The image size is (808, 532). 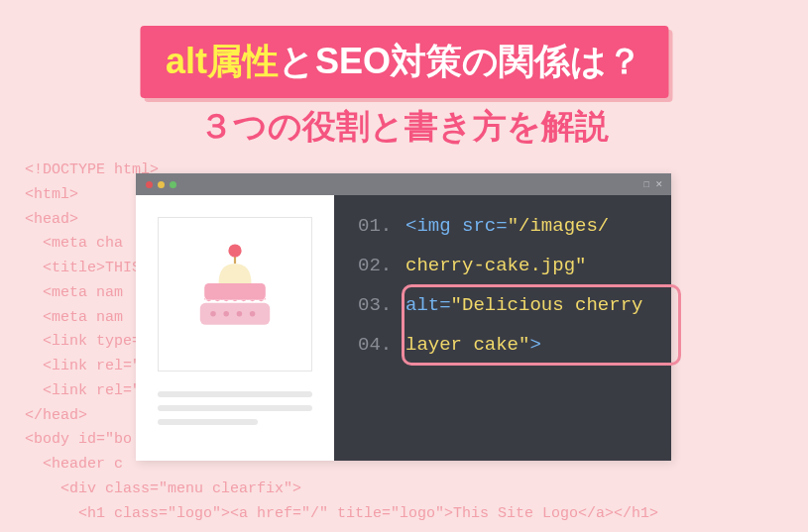 What do you see at coordinates (382, 345) in the screenshot?
I see `line-number: 04.` at bounding box center [382, 345].